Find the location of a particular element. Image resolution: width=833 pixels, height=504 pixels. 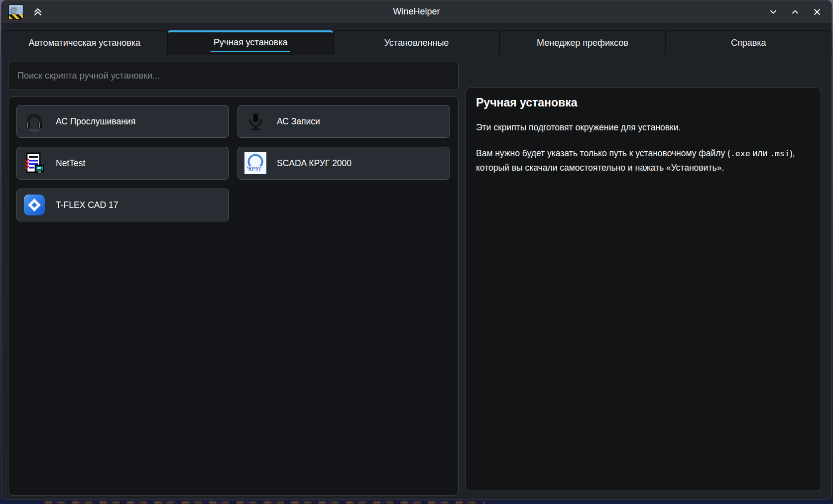

script-card-tflex-cad-17: T-FLEX CAD 17 is located at coordinates (122, 205).